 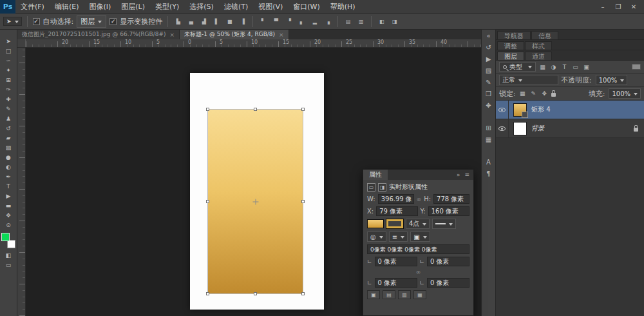 What do you see at coordinates (538, 128) in the screenshot?
I see `layer-name: 背景` at bounding box center [538, 128].